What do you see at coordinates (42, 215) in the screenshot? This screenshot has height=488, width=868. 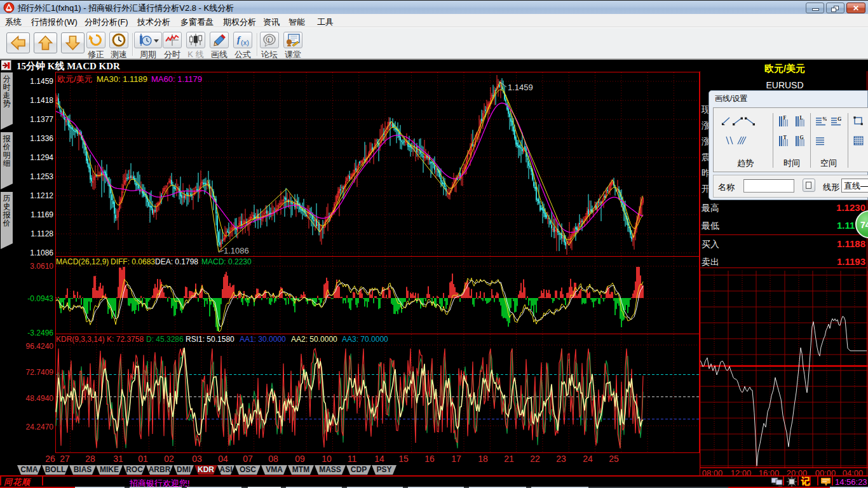 I see `svg-text: 1.1169` at bounding box center [42, 215].